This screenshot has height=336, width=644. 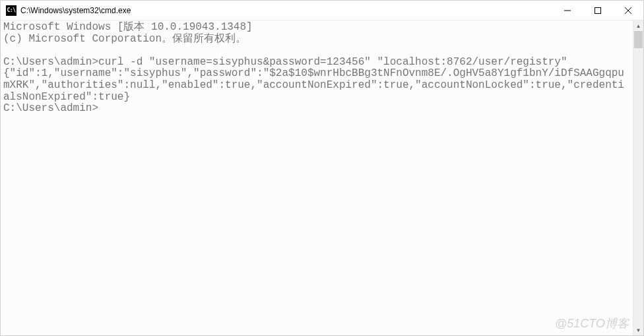 I want to click on minimize-button, so click(x=567, y=11).